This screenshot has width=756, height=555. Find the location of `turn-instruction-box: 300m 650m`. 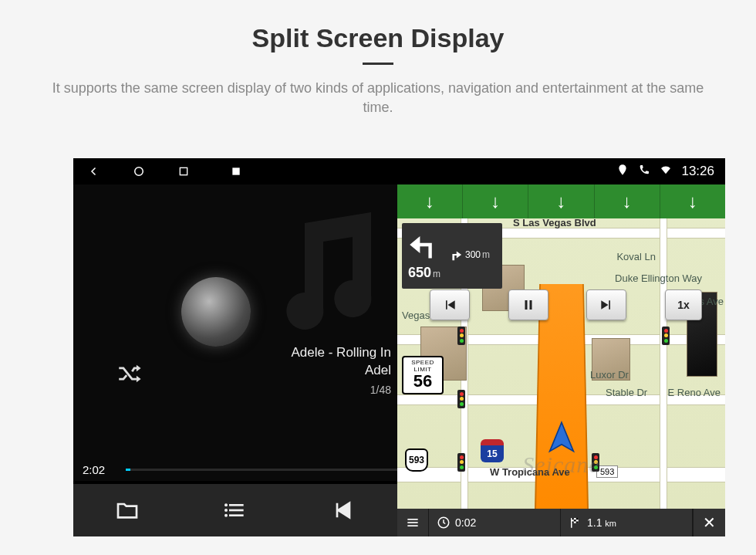

turn-instruction-box: 300m 650m is located at coordinates (452, 256).